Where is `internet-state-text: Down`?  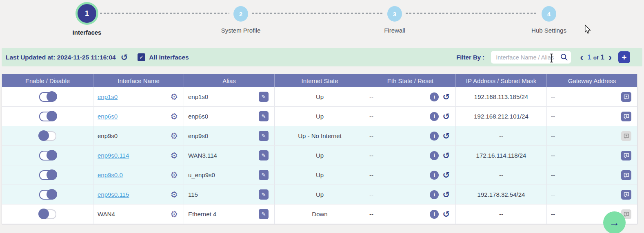
internet-state-text: Down is located at coordinates (320, 214).